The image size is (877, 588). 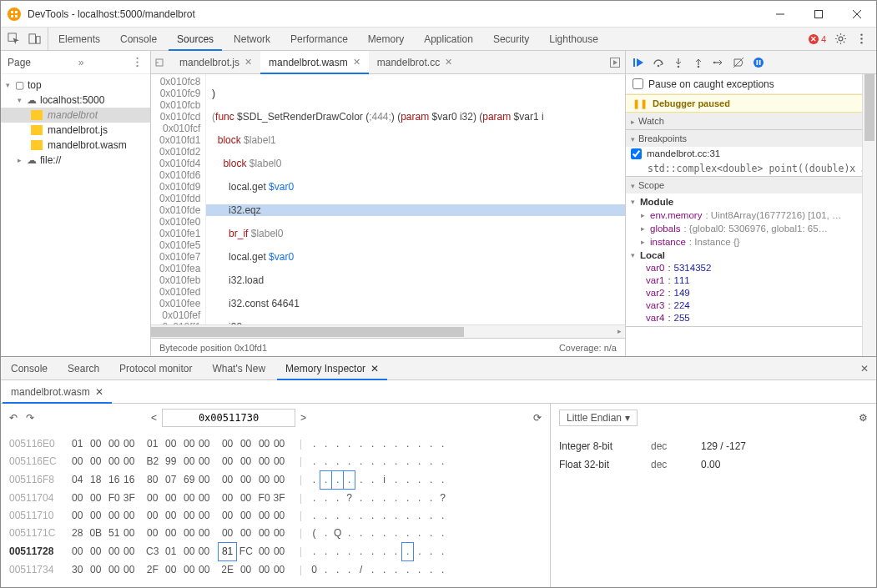 What do you see at coordinates (751, 103) in the screenshot?
I see `debugger-paused-banner: ❚❚ Debugger paused` at bounding box center [751, 103].